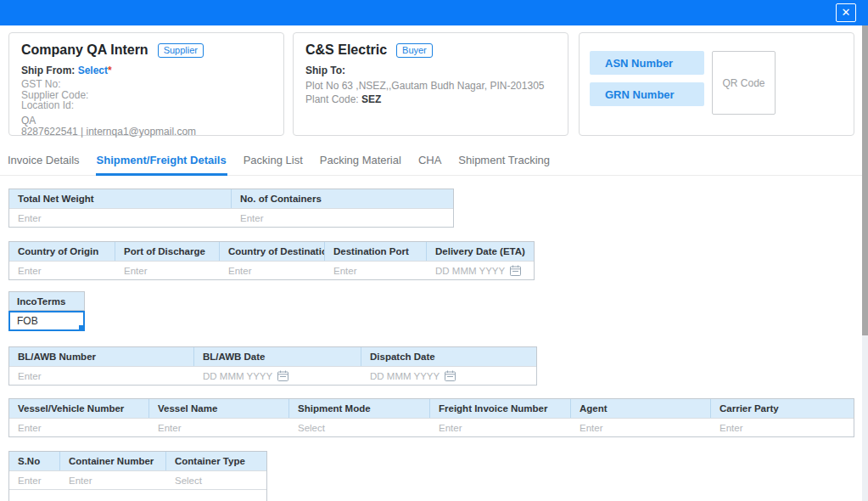 The image size is (868, 501). I want to click on table-row: Enter Enter Enter Enter DD MMM YYYY, so click(272, 270).